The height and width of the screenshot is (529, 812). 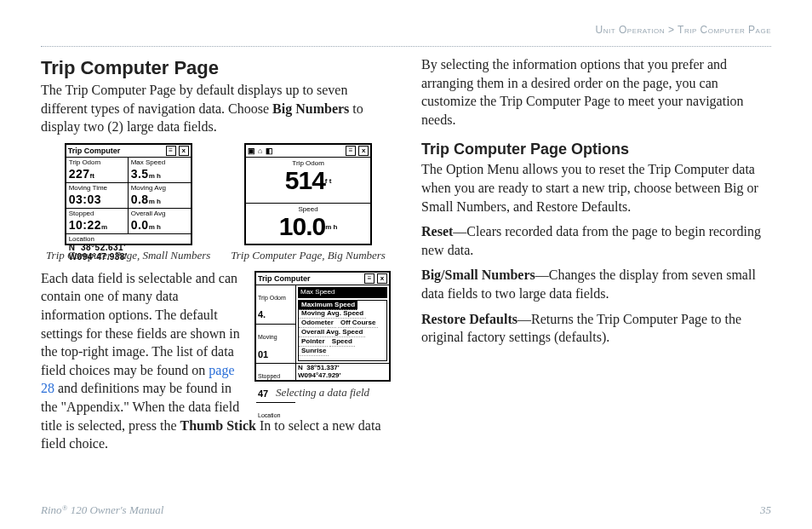 I want to click on figure-big-numbers: ▣ ⌂ ◧ ≡ х Trip Odom, so click(x=308, y=203).